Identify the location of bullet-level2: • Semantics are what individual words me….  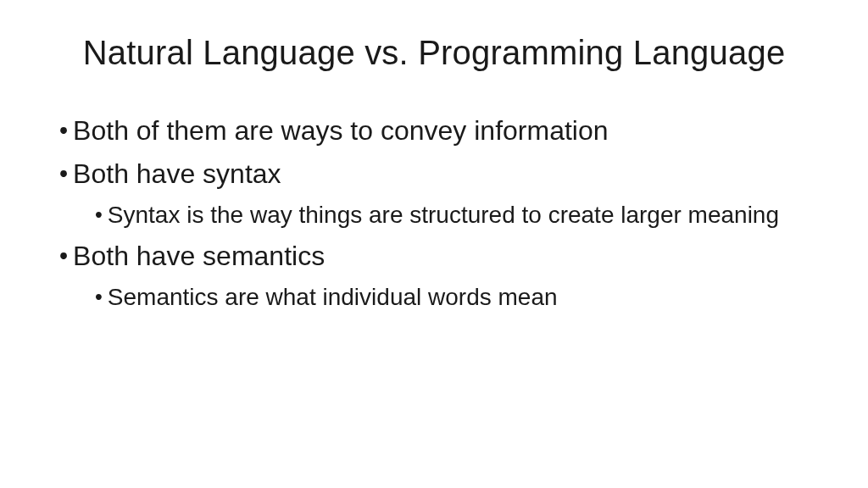
(452, 297).